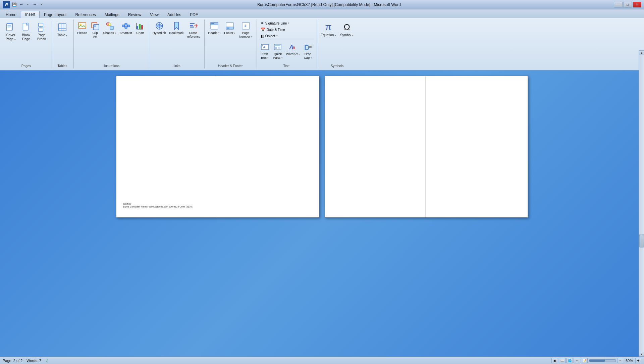 The height and width of the screenshot is (364, 644). What do you see at coordinates (231, 44) in the screenshot?
I see `ribbon-group-header-footer: Header ▾ Footer ▾` at bounding box center [231, 44].